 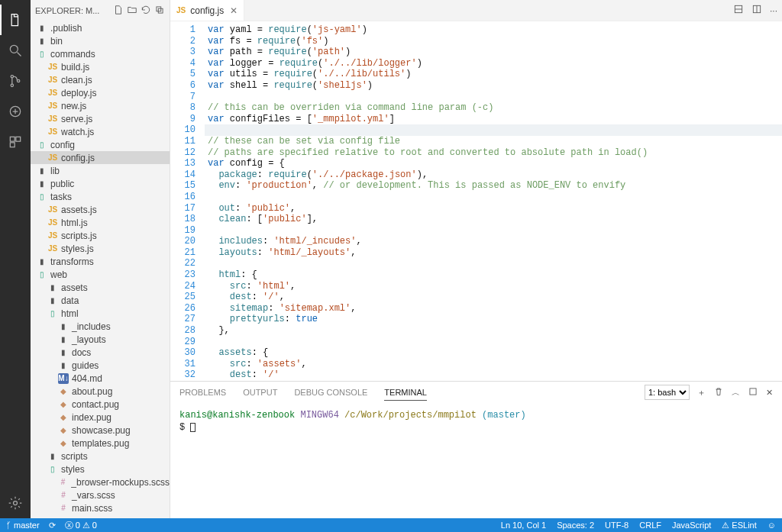 What do you see at coordinates (736, 392) in the screenshot?
I see `panel-up-icon: ︿` at bounding box center [736, 392].